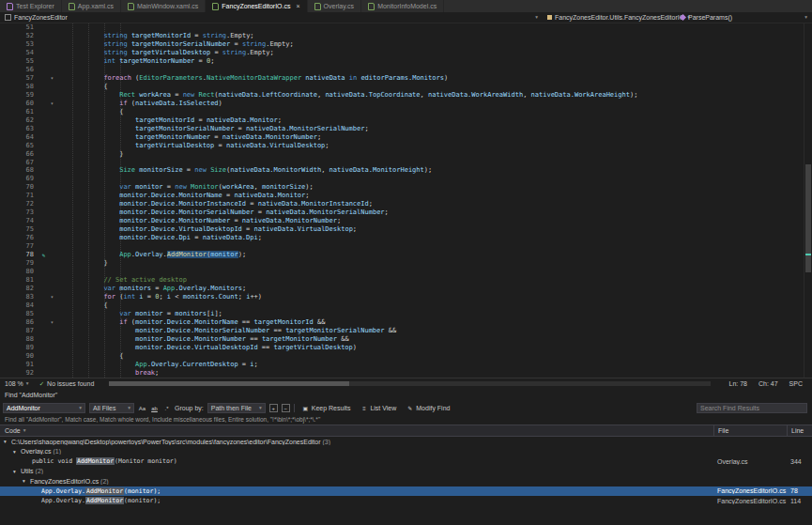 The image size is (812, 525). What do you see at coordinates (796, 383) in the screenshot?
I see `space-mode-indicator: SPC` at bounding box center [796, 383].